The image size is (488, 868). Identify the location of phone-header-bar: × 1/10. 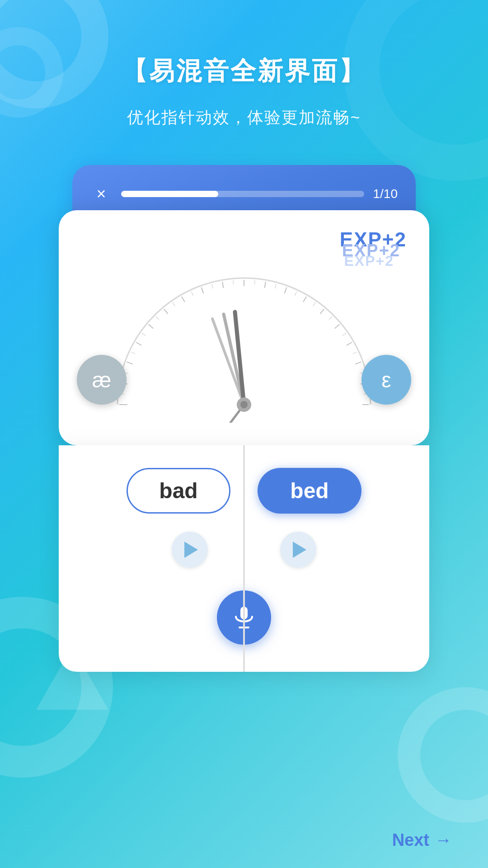
(244, 185).